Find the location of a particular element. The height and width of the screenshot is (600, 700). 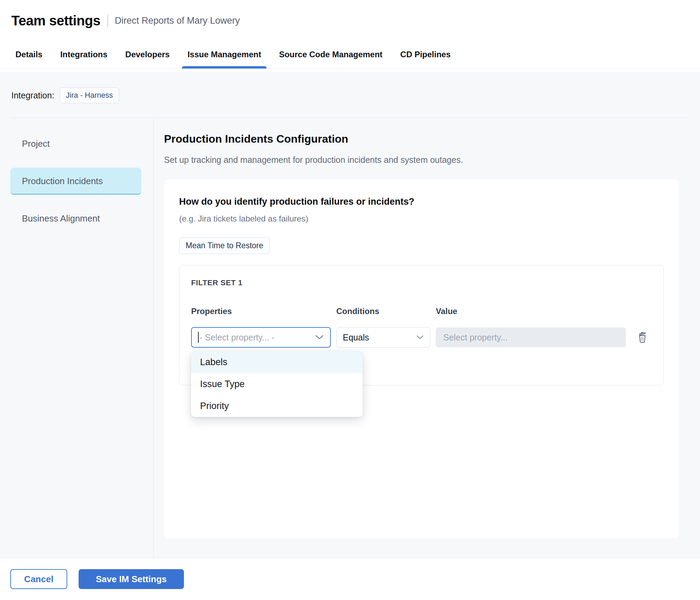

page-subtitle: Direct Reports of Mary Lowery is located at coordinates (178, 21).